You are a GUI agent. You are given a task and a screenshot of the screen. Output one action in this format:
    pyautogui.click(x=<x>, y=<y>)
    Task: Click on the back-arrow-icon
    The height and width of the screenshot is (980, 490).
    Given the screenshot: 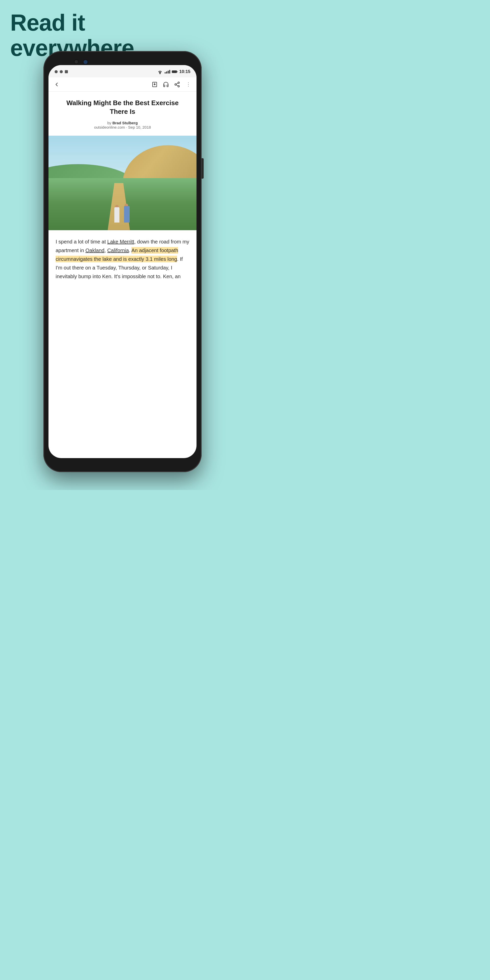 What is the action you would take?
    pyautogui.click(x=57, y=84)
    